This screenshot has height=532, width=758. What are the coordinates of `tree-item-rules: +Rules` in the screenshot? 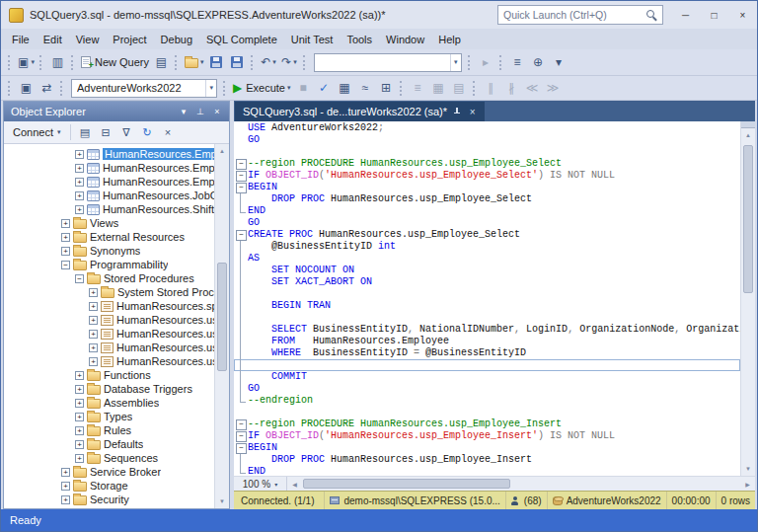 It's located at (109, 430).